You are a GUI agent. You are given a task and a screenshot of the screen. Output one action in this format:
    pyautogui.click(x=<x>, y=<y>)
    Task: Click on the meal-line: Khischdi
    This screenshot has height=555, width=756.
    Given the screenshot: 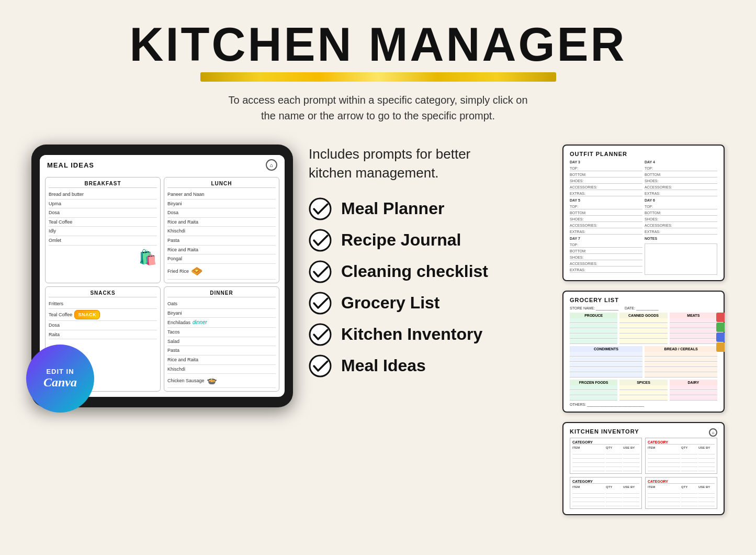 What is the action you would take?
    pyautogui.click(x=222, y=370)
    